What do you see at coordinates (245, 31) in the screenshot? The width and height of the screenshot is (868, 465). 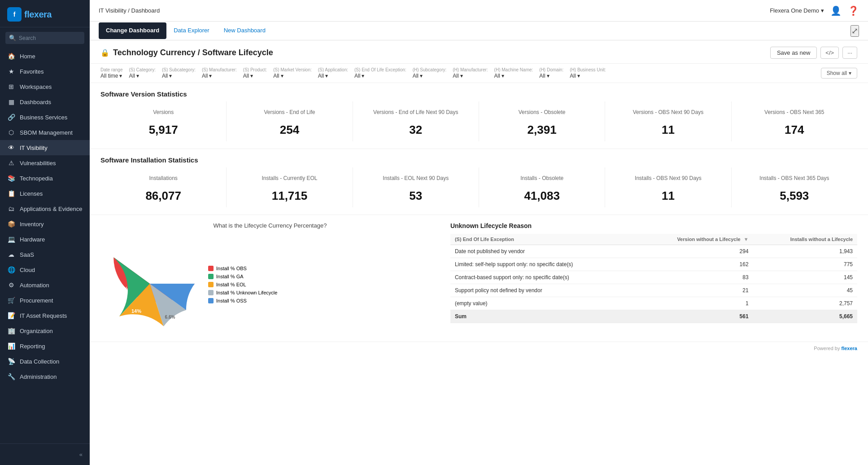 I see `tab-new-dashboard: New Dashboard` at bounding box center [245, 31].